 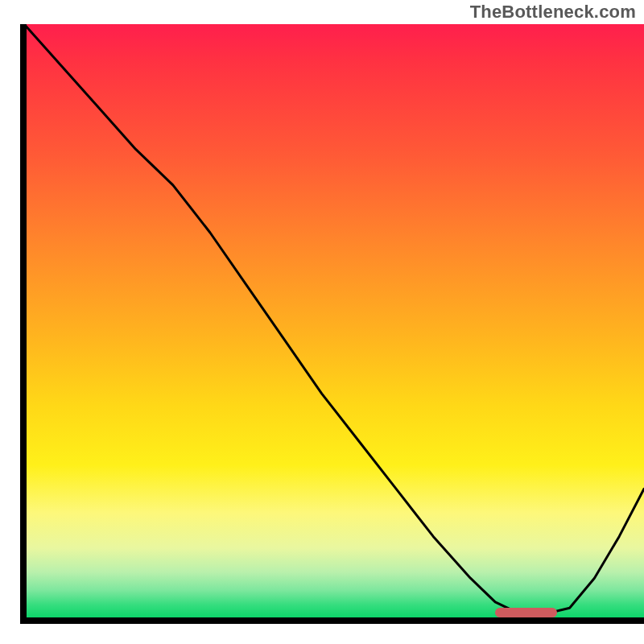 What do you see at coordinates (23, 324) in the screenshot?
I see `y-axis` at bounding box center [23, 324].